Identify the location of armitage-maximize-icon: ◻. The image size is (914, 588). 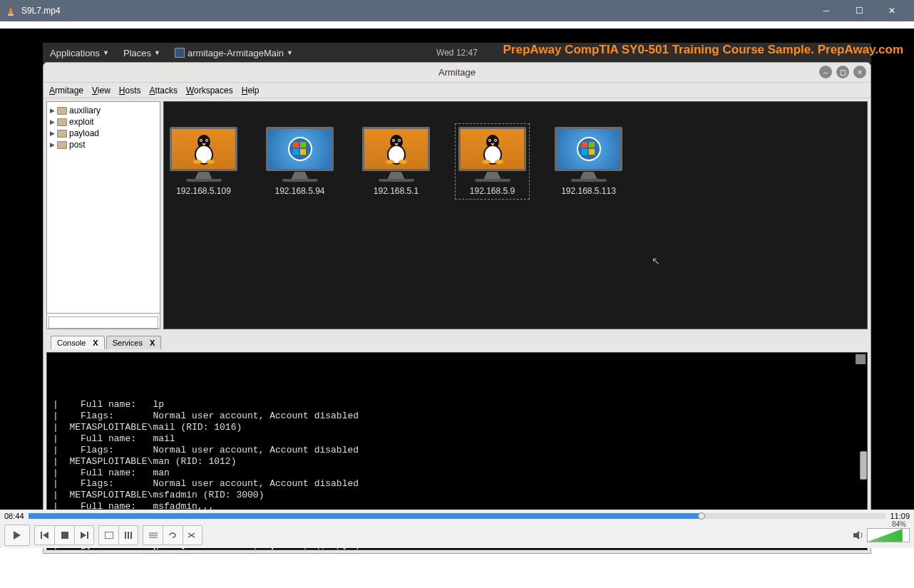
(843, 72).